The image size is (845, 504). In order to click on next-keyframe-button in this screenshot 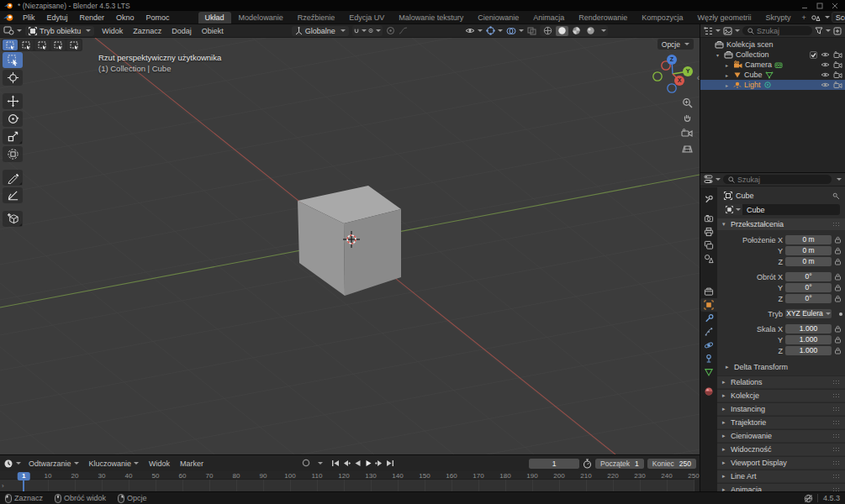, I will do `click(379, 463)`.